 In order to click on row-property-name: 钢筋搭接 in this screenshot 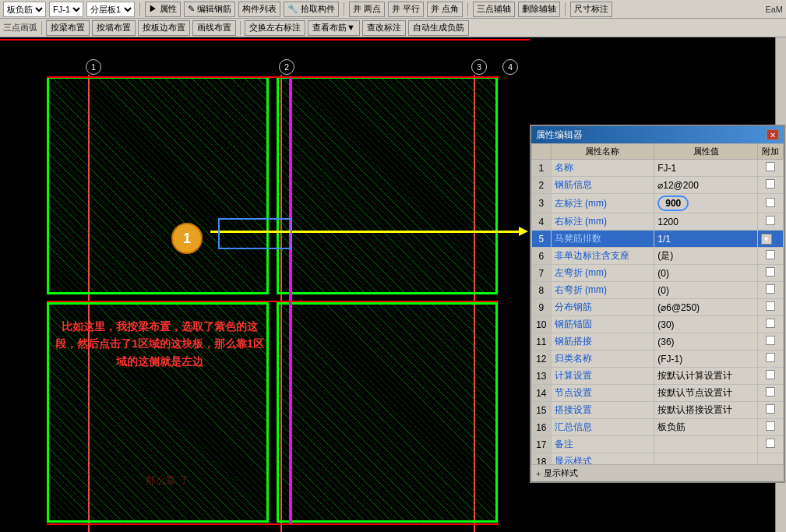, I will do `click(603, 342)`.